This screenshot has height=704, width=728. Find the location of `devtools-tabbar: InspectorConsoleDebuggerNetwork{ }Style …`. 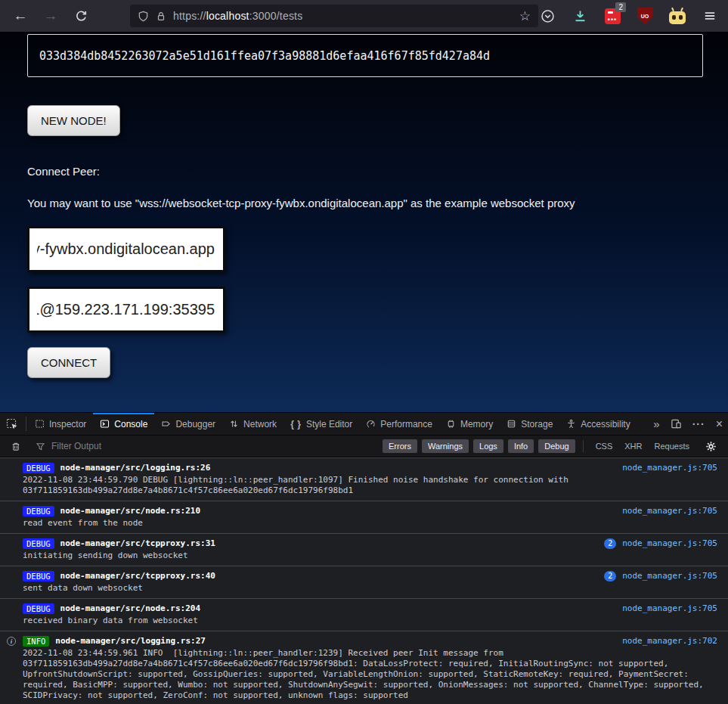

devtools-tabbar: InspectorConsoleDebuggerNetwork{ }Style … is located at coordinates (364, 424).